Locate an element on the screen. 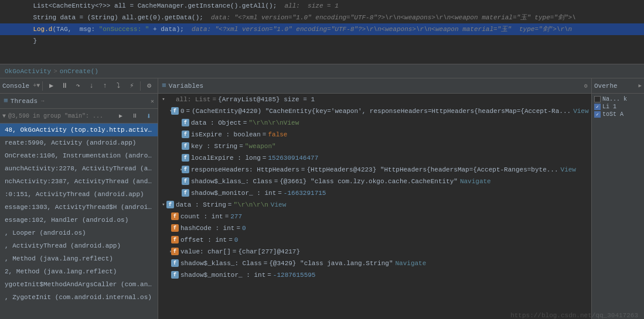 The height and width of the screenshot is (319, 644). variable-content: offset : int=0 is located at coordinates (386, 240).